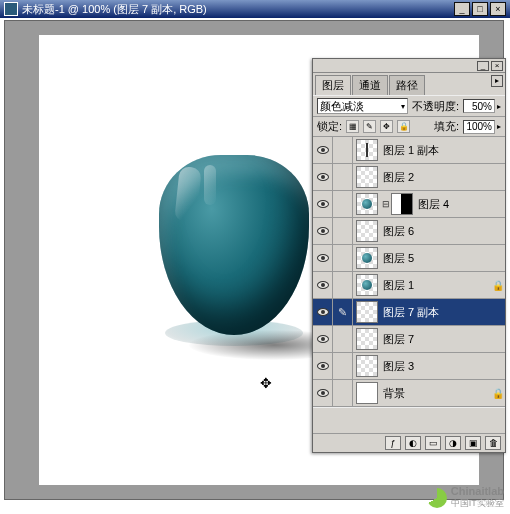  What do you see at coordinates (255, 9) in the screenshot?
I see `titlebar: 未标题-1 @ 100% (图层 7 副本, RGB) _ □ ×` at bounding box center [255, 9].